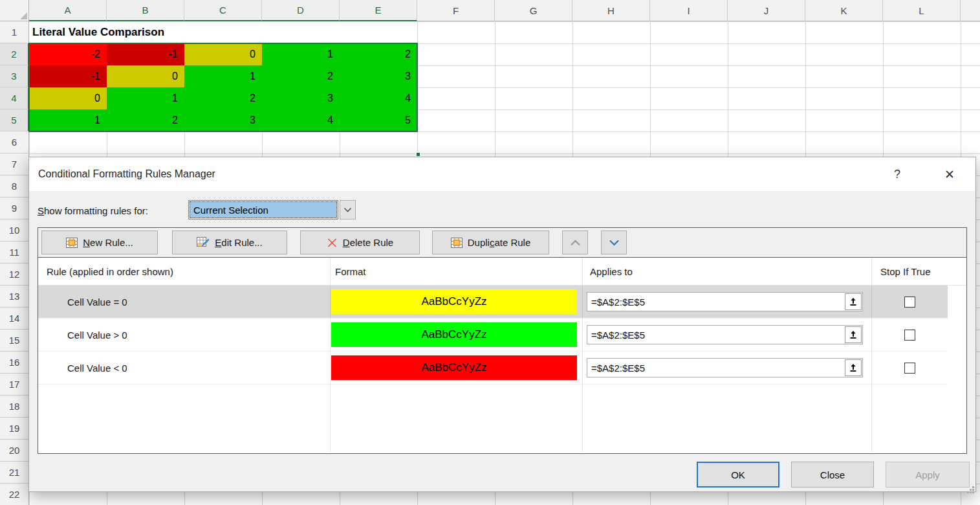 The width and height of the screenshot is (980, 505). Describe the element at coordinates (505, 10) in the screenshot. I see `column-headers: ABCDEFGHIJKL` at that location.